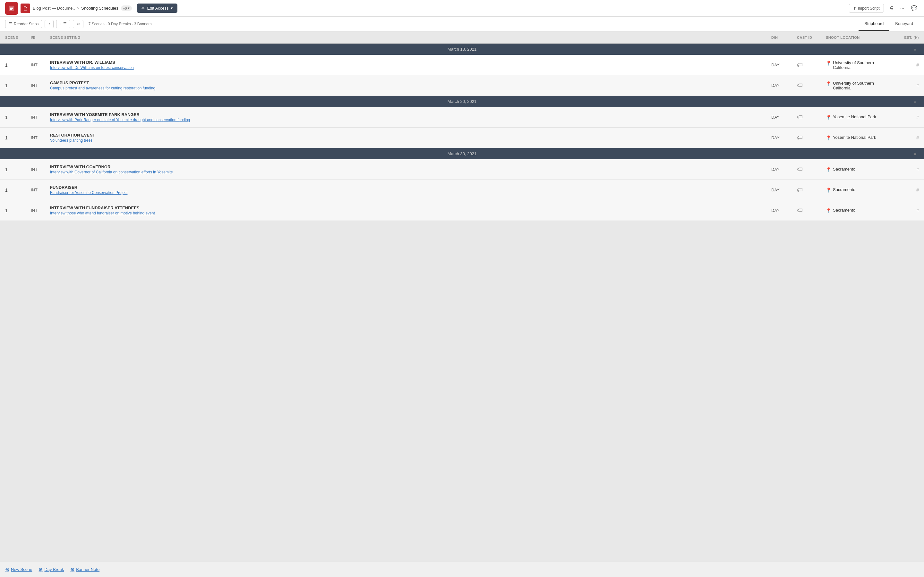 The height and width of the screenshot is (577, 924). What do you see at coordinates (76, 8) in the screenshot?
I see `breadcrumb: Blog Post — Docume.. > Shooting Schedule…` at bounding box center [76, 8].